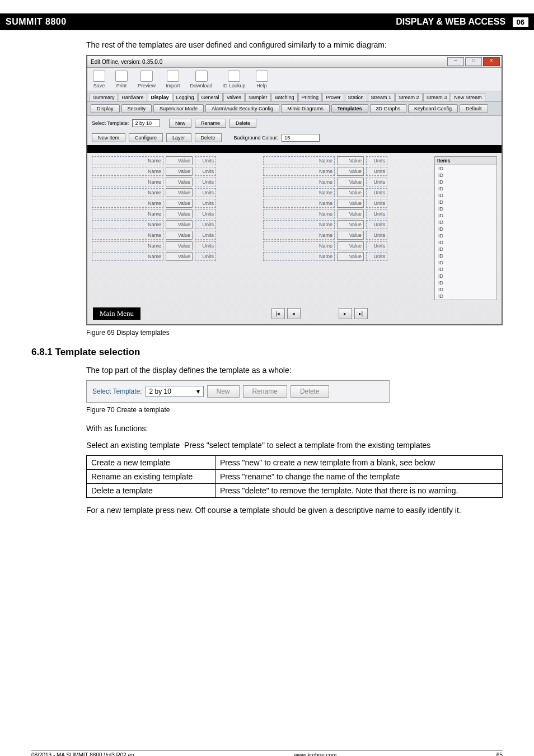 The width and height of the screenshot is (534, 756). What do you see at coordinates (223, 391) in the screenshot?
I see `mini-new-button: New` at bounding box center [223, 391].